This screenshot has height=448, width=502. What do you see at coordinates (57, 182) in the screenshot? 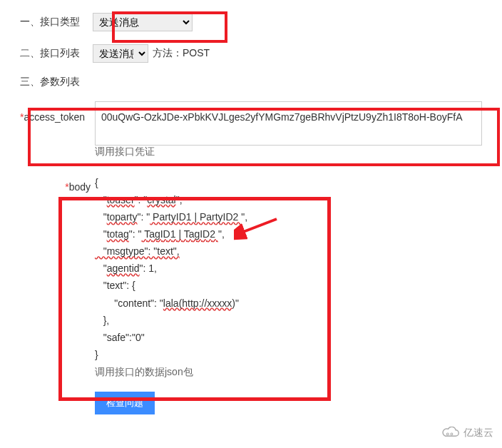
I see `param-body-label: *body` at bounding box center [57, 182].